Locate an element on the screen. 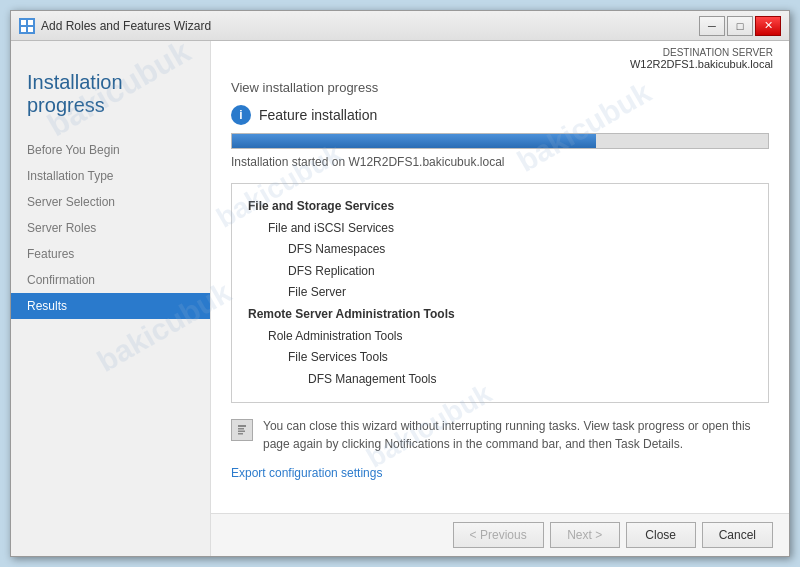  feature-install-label: Feature installation is located at coordinates (318, 115).